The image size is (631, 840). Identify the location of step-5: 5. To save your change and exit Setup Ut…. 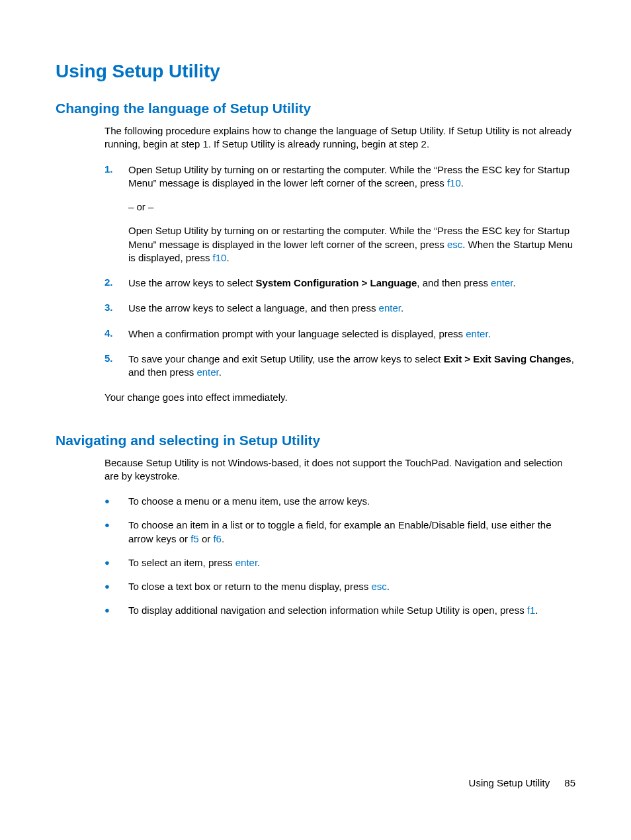
(340, 366).